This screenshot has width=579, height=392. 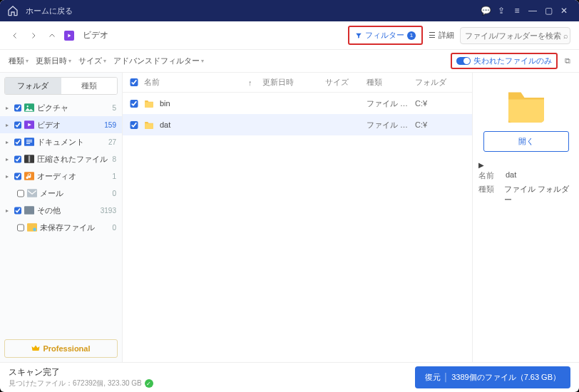 I want to click on tree-item-video: ▸ ビデオ 159, so click(x=61, y=125).